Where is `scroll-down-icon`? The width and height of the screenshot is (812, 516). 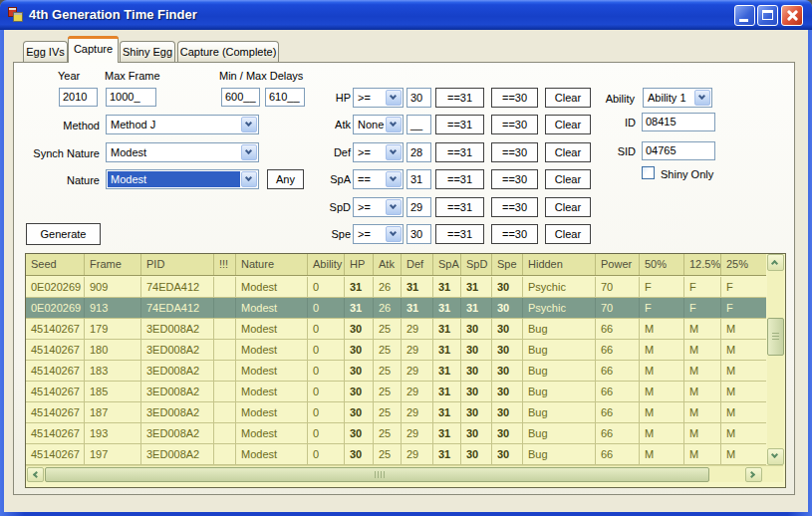 scroll-down-icon is located at coordinates (775, 456).